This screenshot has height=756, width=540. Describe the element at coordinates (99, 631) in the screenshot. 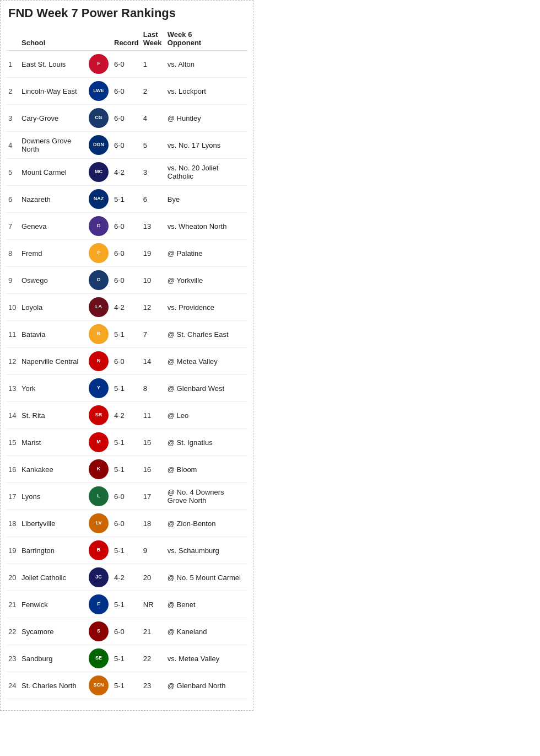

I see `logo-text: S` at that location.